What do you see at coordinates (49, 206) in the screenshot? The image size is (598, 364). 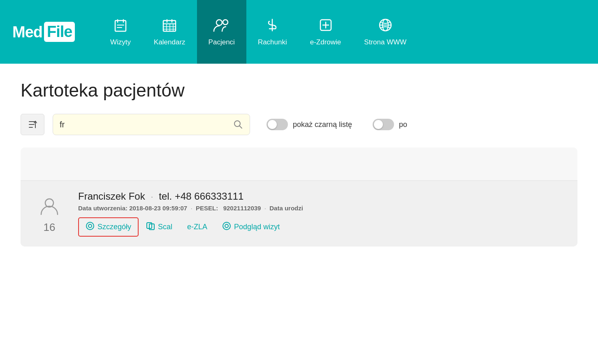 I see `avatar-icon` at bounding box center [49, 206].